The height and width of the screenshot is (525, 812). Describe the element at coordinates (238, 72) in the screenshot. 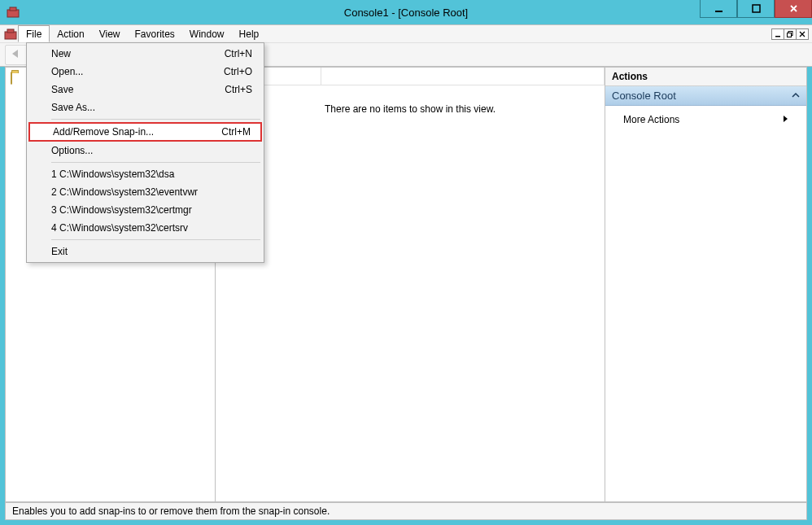

I see `menu-shortcut: Ctrl+O` at that location.